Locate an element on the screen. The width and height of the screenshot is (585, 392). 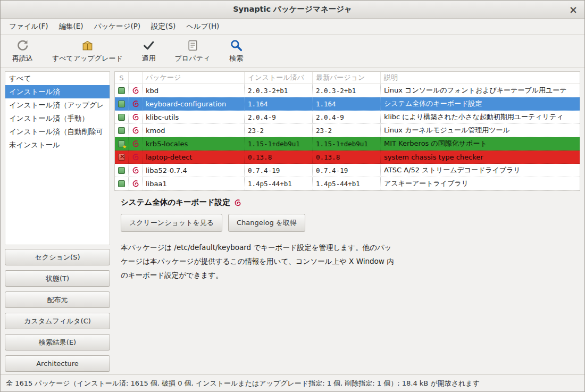
menu-item-edit: 編集(E) is located at coordinates (71, 27).